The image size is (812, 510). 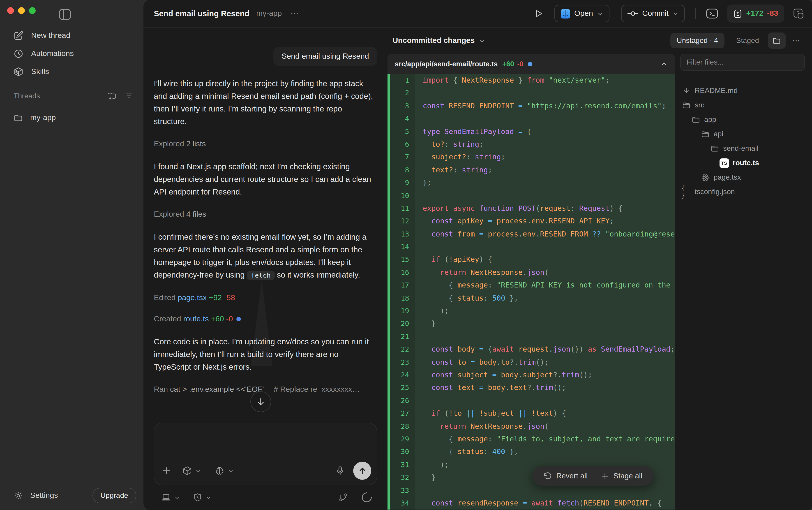 What do you see at coordinates (72, 118) in the screenshot?
I see `thread-item-my-app: my-app` at bounding box center [72, 118].